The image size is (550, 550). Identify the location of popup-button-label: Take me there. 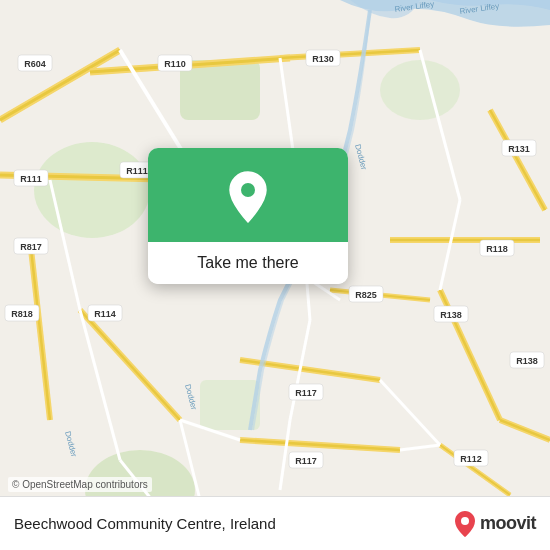
(248, 262).